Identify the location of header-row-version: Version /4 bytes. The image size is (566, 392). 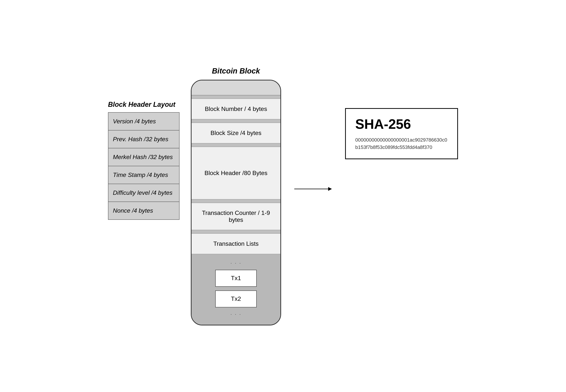
(144, 122).